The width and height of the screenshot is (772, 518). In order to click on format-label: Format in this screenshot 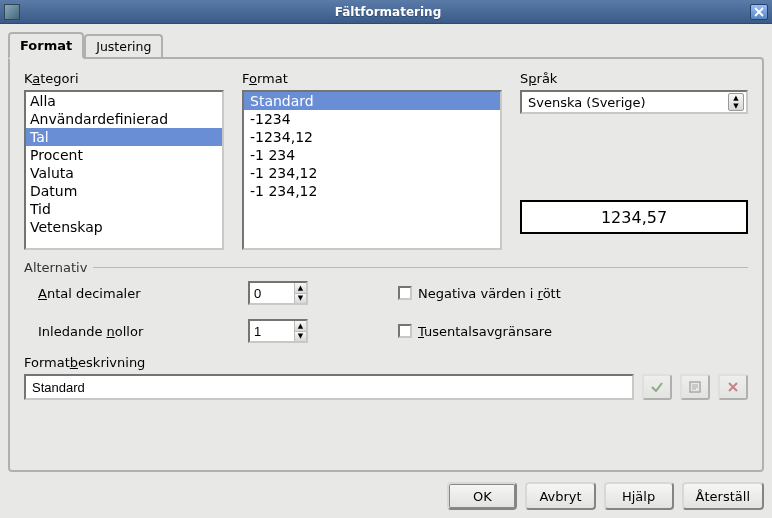, I will do `click(372, 78)`.